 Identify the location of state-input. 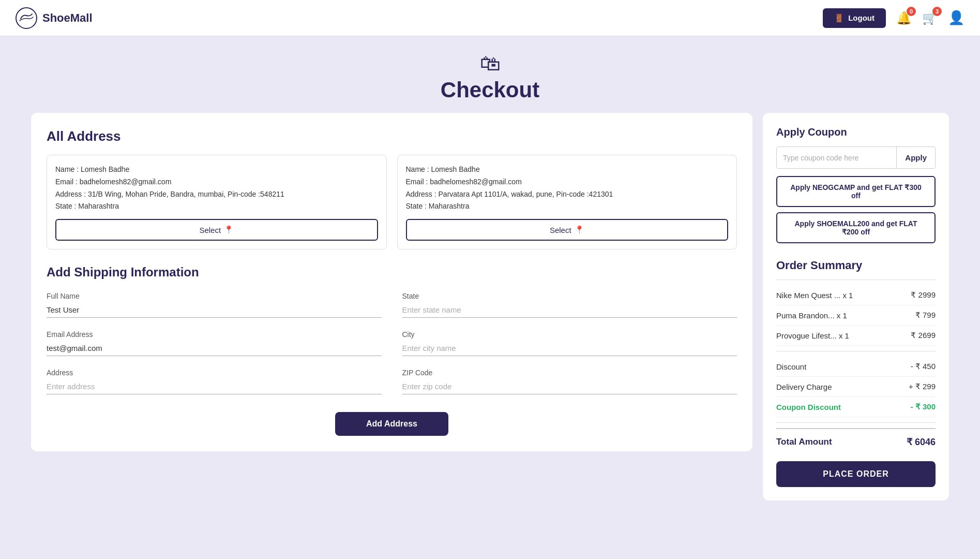
(570, 310).